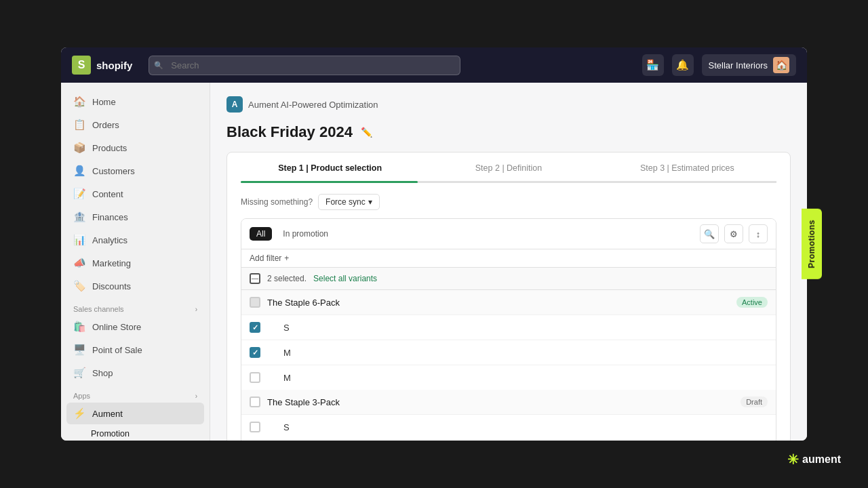  I want to click on sort-products-btn: ↕, so click(758, 234).